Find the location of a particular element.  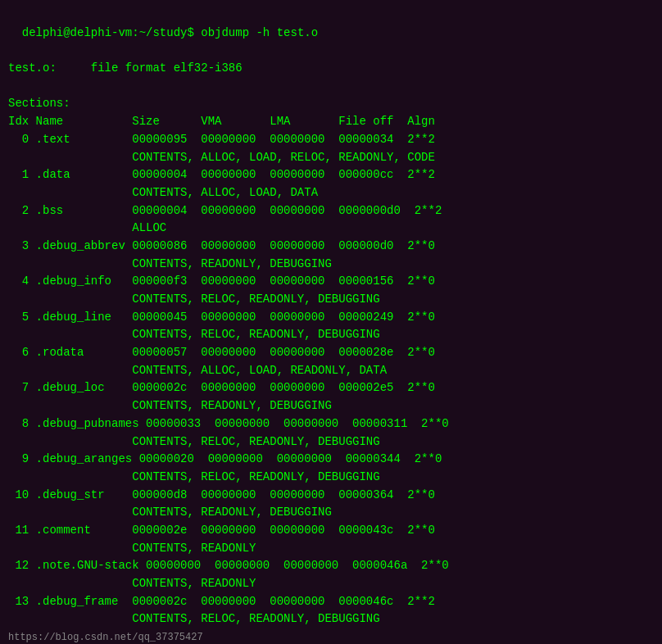

output-line: 12 .note.GNU-stack 00000000 00000000 000… is located at coordinates (229, 565).